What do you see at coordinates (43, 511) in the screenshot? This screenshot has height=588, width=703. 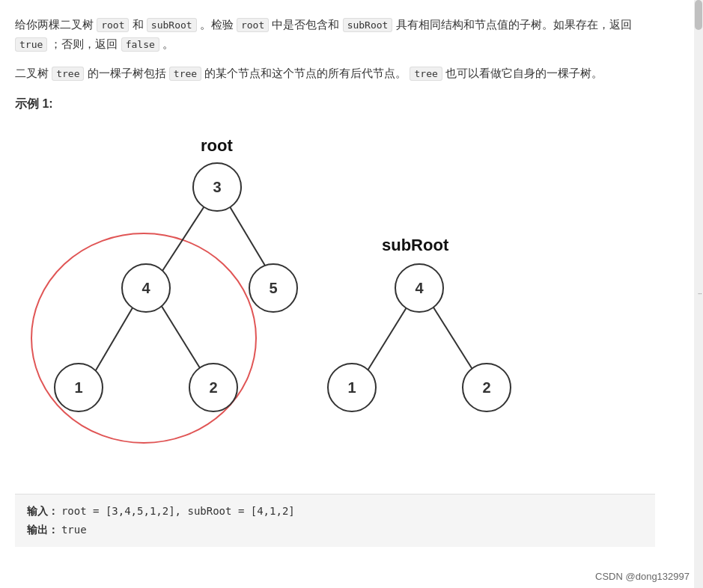 I see `input-label: 输入：` at bounding box center [43, 511].